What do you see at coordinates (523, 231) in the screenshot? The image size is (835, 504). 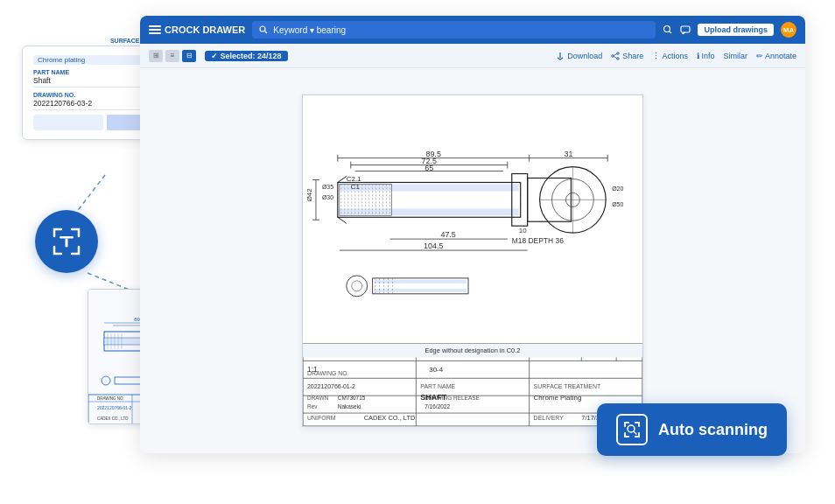 I see `svg-text: 10` at bounding box center [523, 231].